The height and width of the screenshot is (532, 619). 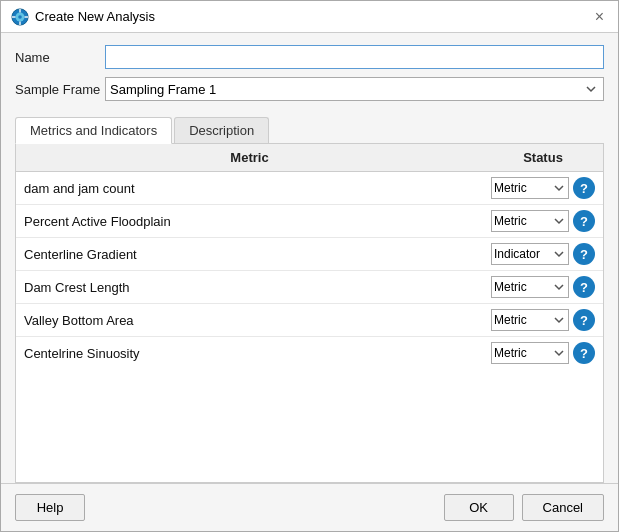 I want to click on col-header-metric: Metric, so click(x=250, y=158).